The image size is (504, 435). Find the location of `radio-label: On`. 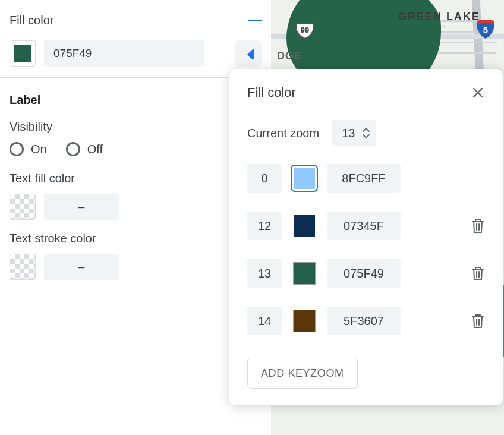

radio-label: On is located at coordinates (39, 150).